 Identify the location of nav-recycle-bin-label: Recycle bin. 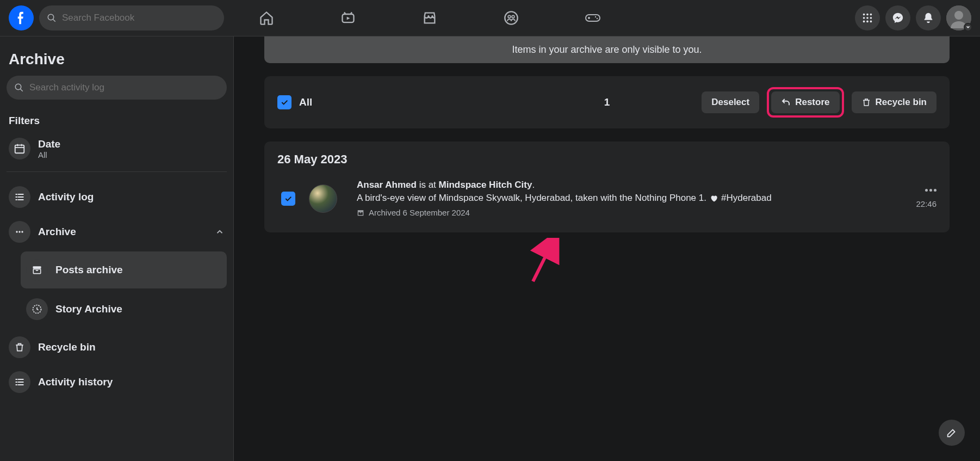
(67, 347).